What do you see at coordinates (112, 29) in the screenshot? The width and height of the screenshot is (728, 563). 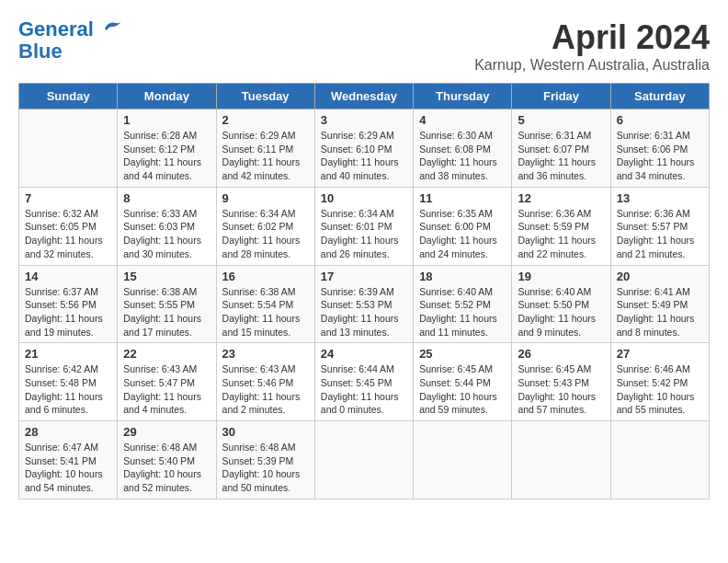 I see `logo-bird-icon` at bounding box center [112, 29].